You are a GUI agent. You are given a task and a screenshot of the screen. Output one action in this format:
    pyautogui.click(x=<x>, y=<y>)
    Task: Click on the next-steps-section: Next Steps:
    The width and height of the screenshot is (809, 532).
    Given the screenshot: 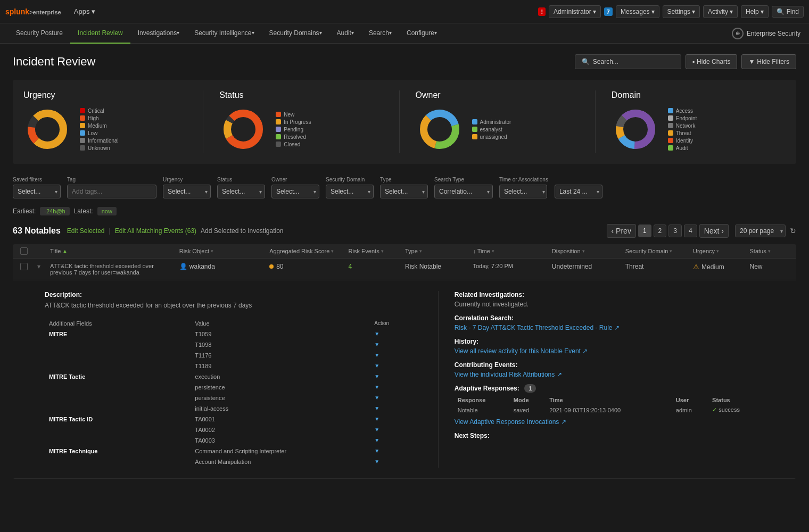 What is the action you would take?
    pyautogui.click(x=609, y=436)
    